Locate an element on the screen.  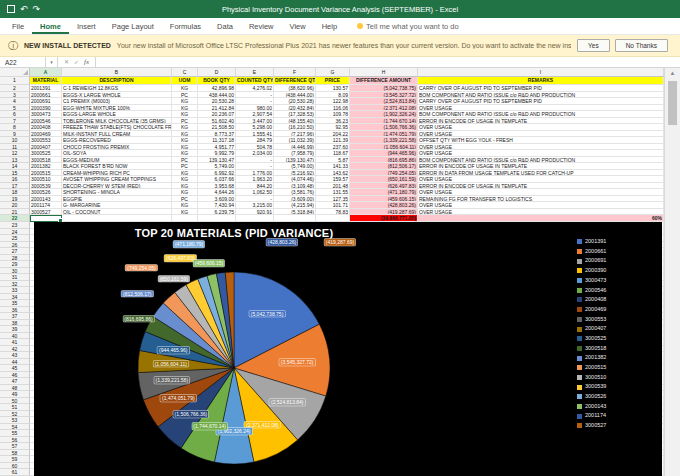
column-header-I: I is located at coordinates (541, 72).